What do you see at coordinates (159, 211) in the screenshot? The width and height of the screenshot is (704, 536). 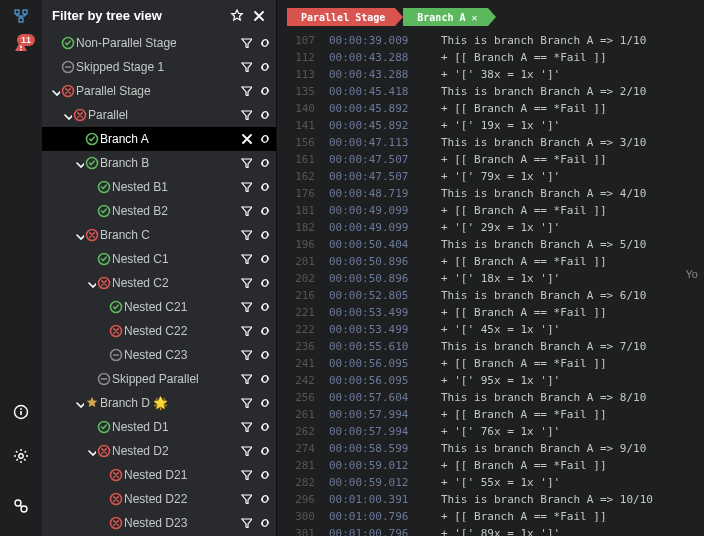 I see `tree-row: Nested B2` at bounding box center [159, 211].